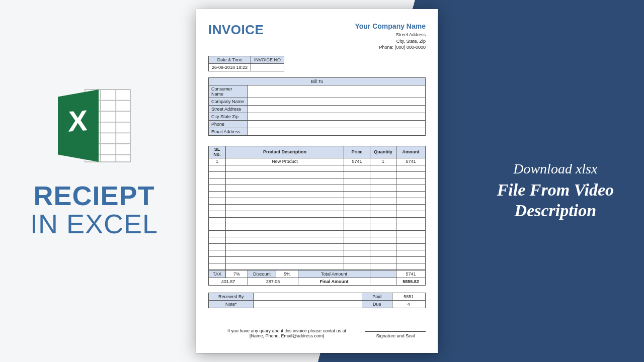  I want to click on invoice-footer: If you have any quary about this invoice…, so click(317, 333).